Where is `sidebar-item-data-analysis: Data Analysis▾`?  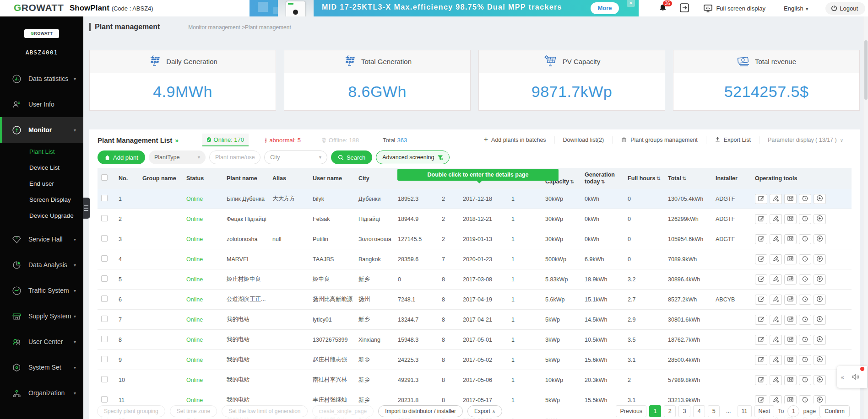 sidebar-item-data-analysis: Data Analysis▾ is located at coordinates (42, 265).